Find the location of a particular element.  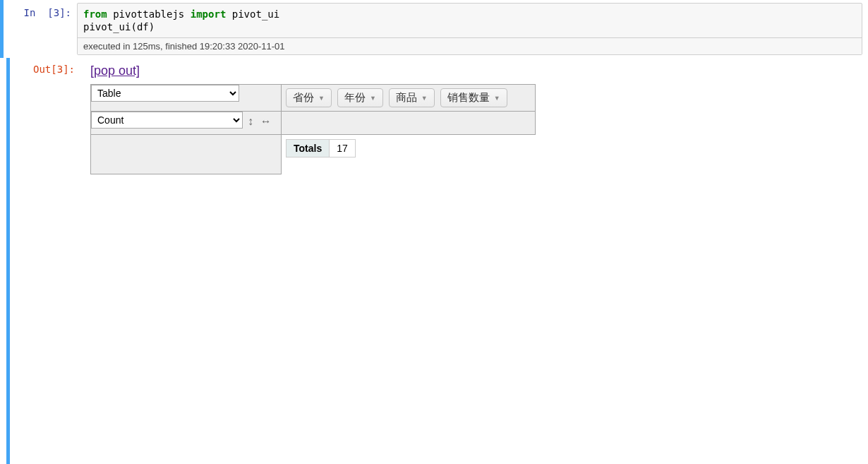

sort-horiz-icon: ↔ is located at coordinates (266, 121).